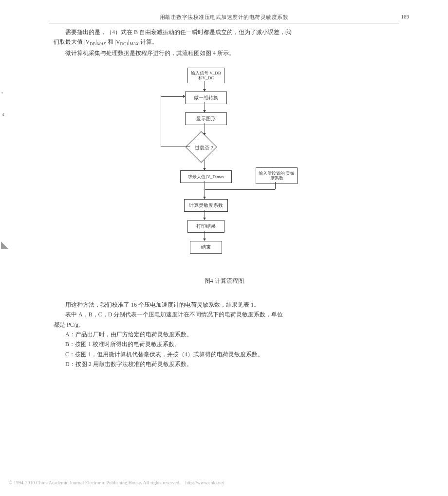 This screenshot has width=448, height=496. What do you see at coordinates (2, 93) in the screenshot?
I see `scan-artifact: ·` at bounding box center [2, 93].